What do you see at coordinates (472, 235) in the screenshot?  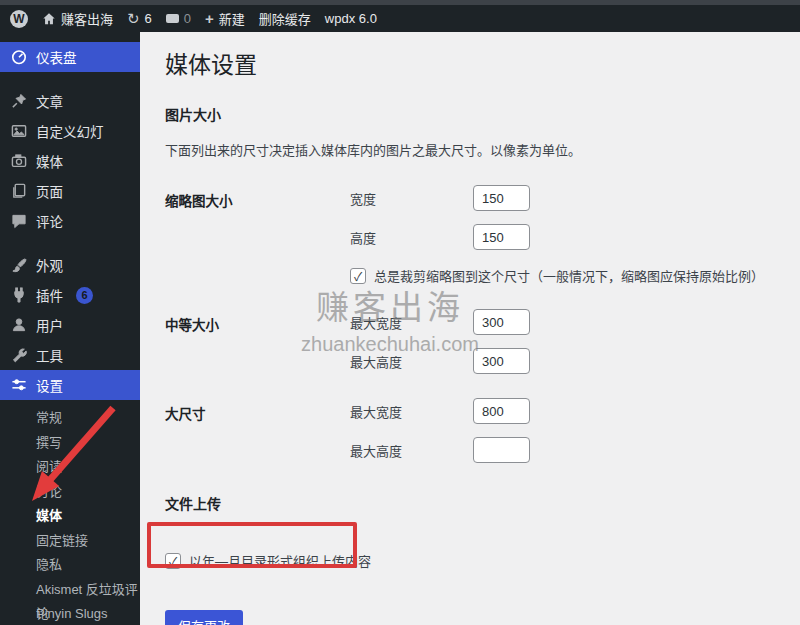 I see `thumbnail-size-row: 缩略图大小 宽度 高度 总是裁剪缩略图到这个尺寸（一般情况下，缩略图应保持原始比…` at bounding box center [472, 235].